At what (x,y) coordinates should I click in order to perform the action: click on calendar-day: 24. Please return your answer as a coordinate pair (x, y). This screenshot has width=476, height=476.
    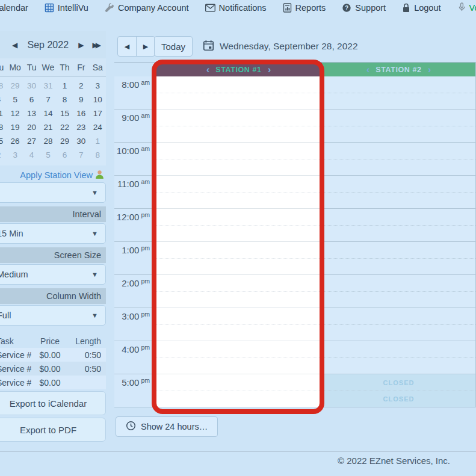
    Looking at the image, I should click on (97, 128).